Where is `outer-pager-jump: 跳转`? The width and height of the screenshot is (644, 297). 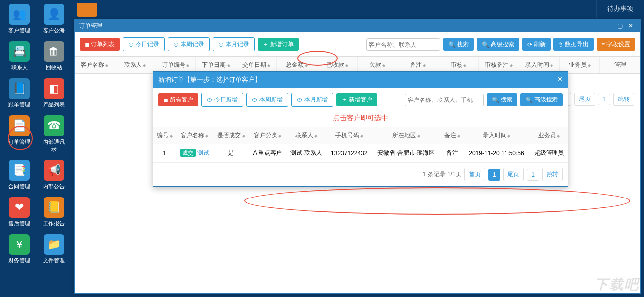 outer-pager-jump: 跳转 is located at coordinates (624, 99).